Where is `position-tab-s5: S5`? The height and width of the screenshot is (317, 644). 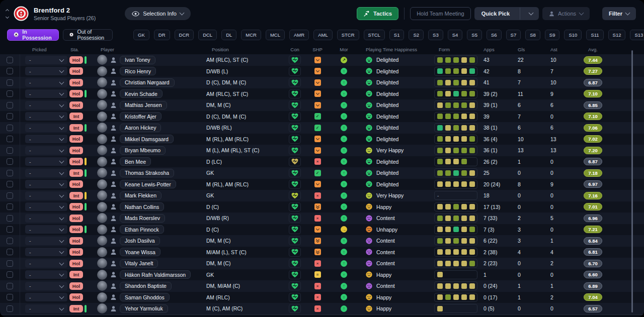
position-tab-s5: S5 is located at coordinates (474, 35).